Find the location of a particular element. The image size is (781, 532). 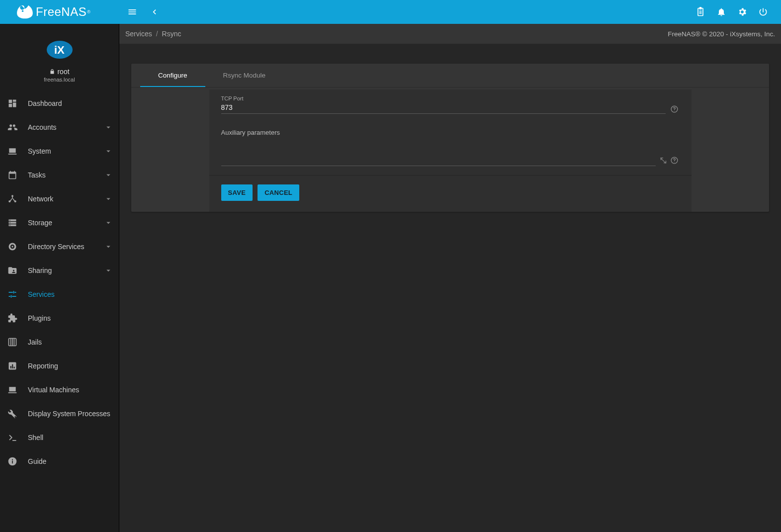

brand-name: FreeNAS is located at coordinates (61, 12).